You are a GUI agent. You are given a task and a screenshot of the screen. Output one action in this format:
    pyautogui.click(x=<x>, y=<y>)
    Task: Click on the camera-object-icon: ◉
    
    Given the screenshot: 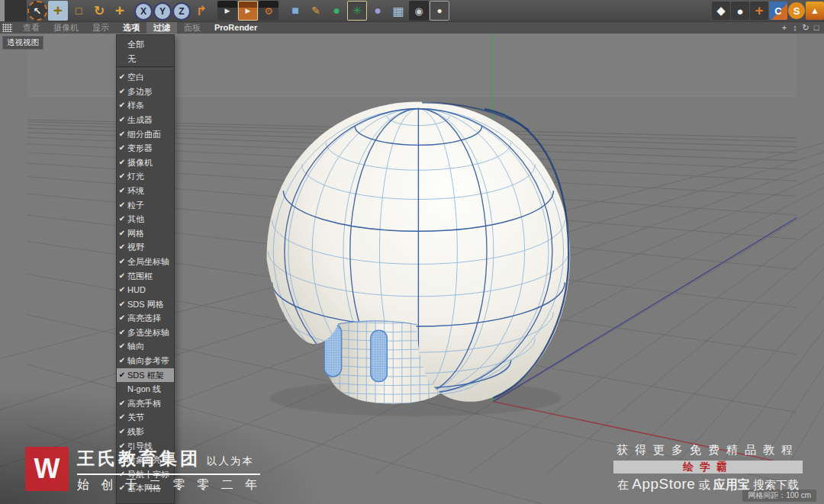 What is the action you would take?
    pyautogui.click(x=419, y=11)
    